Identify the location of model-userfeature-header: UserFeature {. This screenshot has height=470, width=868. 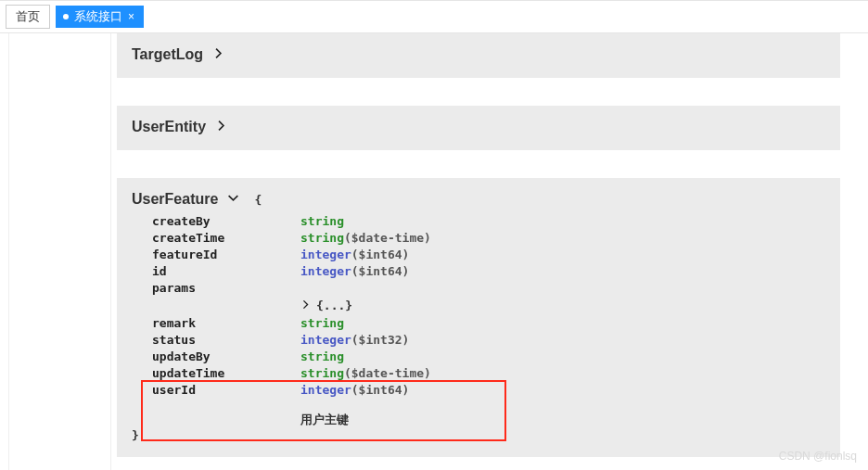
(479, 199).